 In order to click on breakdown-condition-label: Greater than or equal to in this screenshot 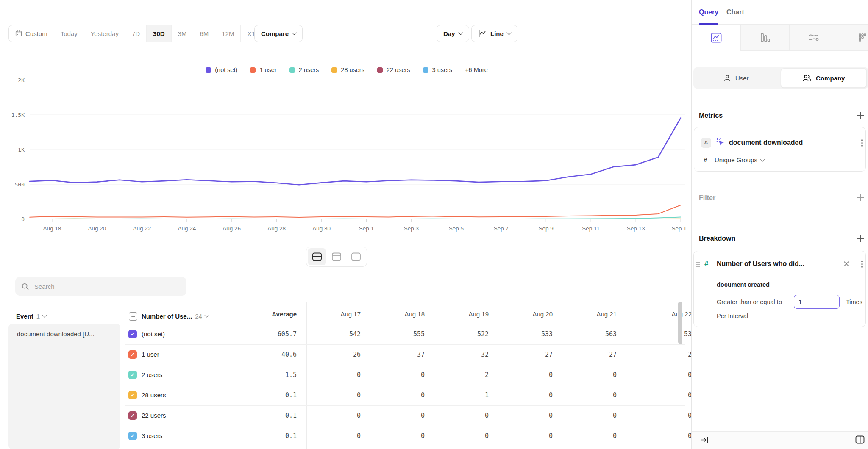, I will do `click(749, 302)`.